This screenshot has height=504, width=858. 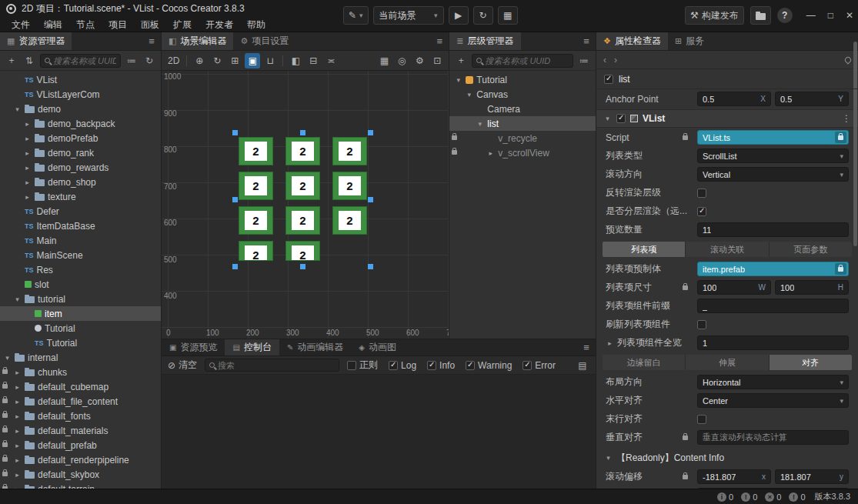 I want to click on clear-console-button: ⊘清空, so click(x=182, y=365).